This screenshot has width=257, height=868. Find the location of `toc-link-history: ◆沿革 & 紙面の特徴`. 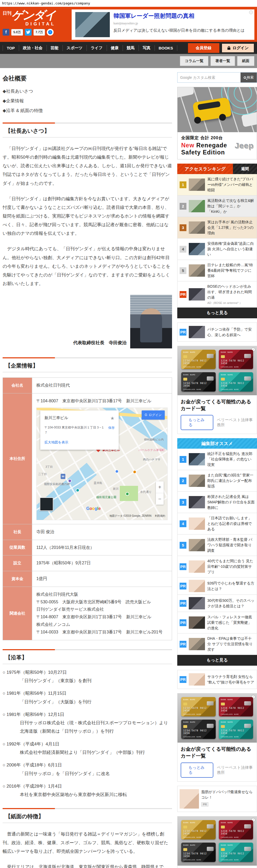

toc-link-history: ◆沿革 & 紙面の特徴 is located at coordinates (87, 111).